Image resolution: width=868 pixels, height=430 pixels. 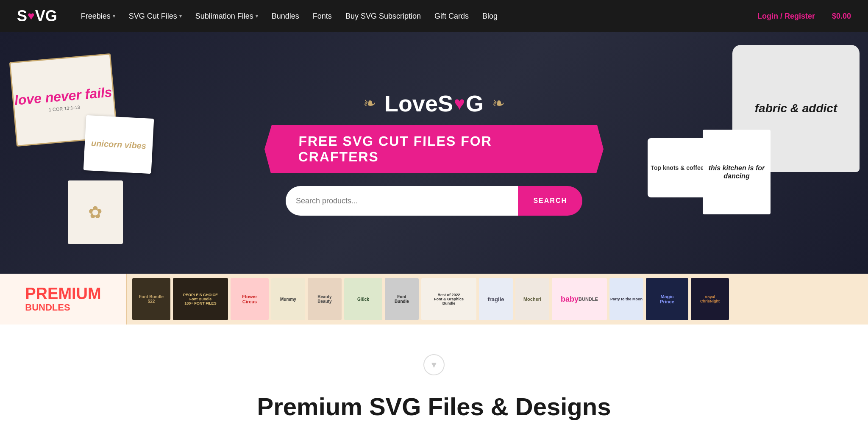 I want to click on hero-mug: Top knots & coffee, so click(x=677, y=168).